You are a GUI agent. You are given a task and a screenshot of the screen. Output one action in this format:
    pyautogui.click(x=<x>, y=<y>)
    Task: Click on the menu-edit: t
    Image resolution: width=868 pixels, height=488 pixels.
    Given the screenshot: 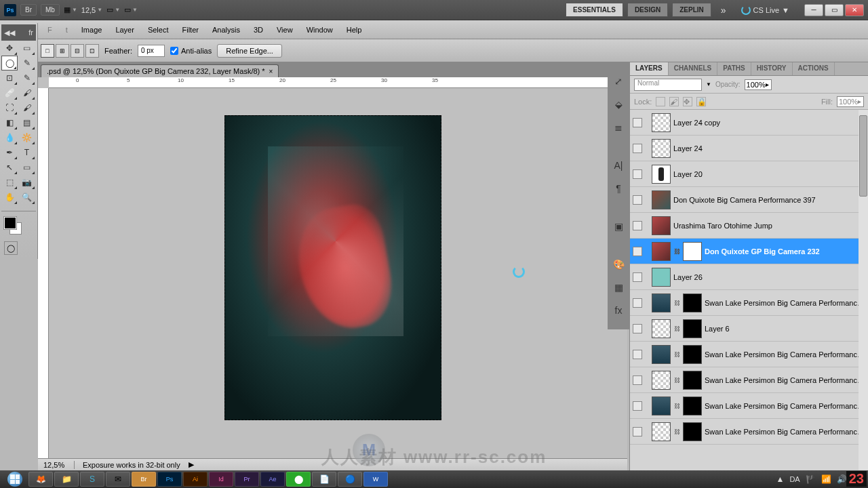 What is the action you would take?
    pyautogui.click(x=66, y=30)
    